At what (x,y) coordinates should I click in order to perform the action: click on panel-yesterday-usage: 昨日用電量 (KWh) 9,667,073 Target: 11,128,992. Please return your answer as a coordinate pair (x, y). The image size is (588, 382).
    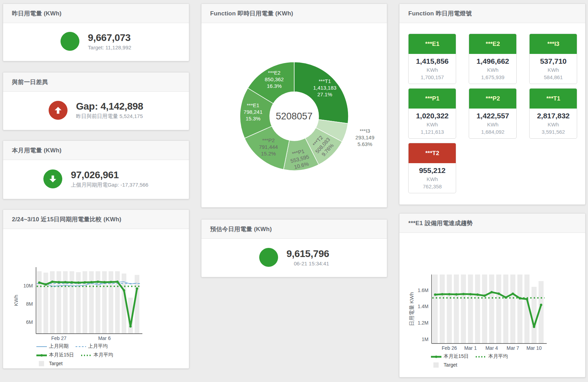
    Looking at the image, I should click on (96, 32).